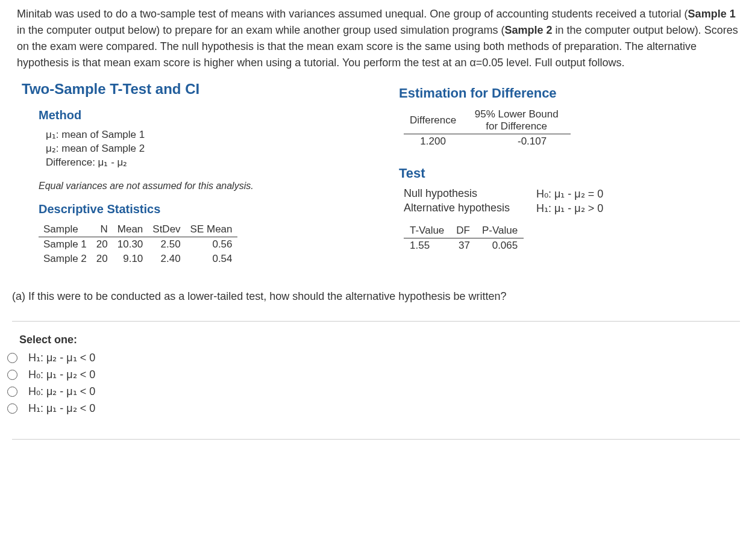 This screenshot has height=560, width=752. I want to click on option-label: H₀: μ₂ - μ₁ < 0, so click(61, 391).